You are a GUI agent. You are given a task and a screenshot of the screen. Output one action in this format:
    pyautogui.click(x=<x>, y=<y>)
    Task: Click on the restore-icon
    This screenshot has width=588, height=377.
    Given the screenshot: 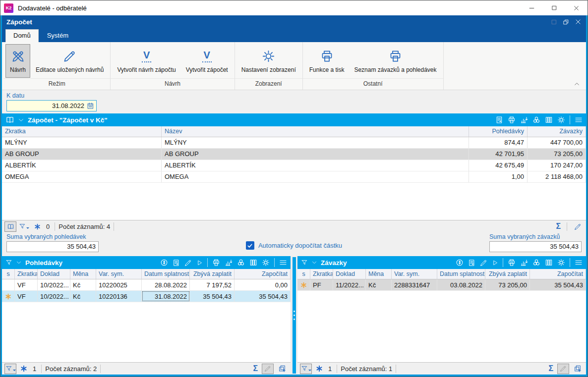 What is the action you would take?
    pyautogui.click(x=566, y=22)
    